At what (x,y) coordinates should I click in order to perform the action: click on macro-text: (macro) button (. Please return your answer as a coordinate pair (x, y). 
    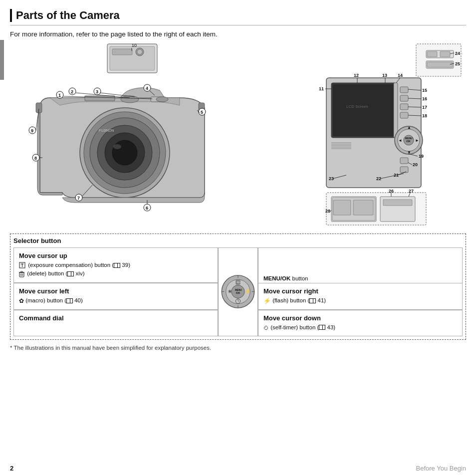
    Looking at the image, I should click on (46, 300).